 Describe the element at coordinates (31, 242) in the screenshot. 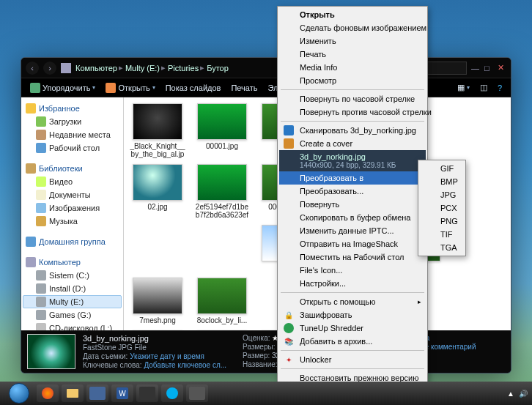

I see `homegroup-icon` at that location.